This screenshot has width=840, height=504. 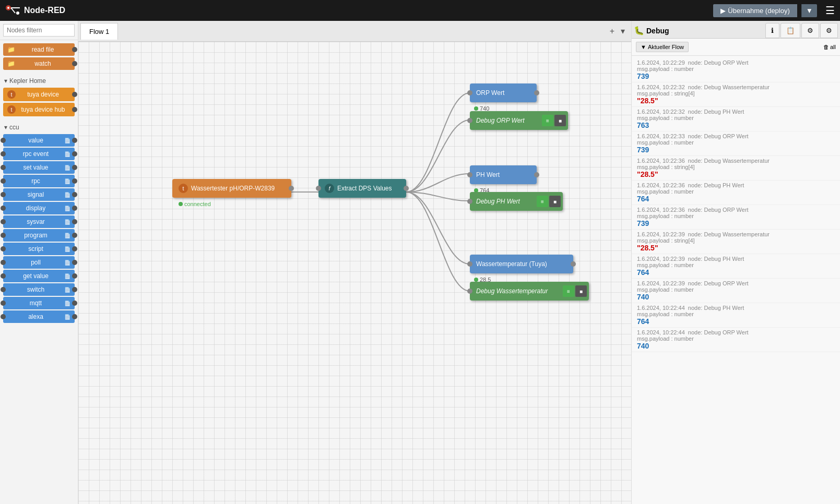 I want to click on node-item-value: value 📄, so click(x=39, y=140).